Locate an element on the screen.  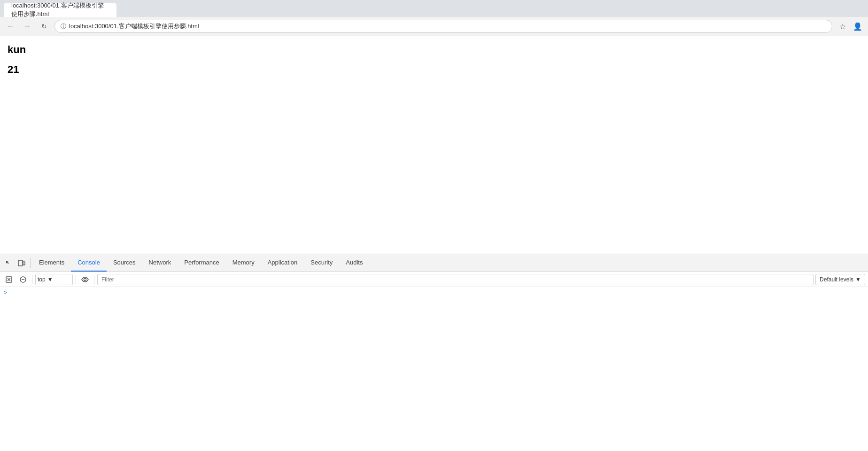
tab-sources: Sources is located at coordinates (124, 263).